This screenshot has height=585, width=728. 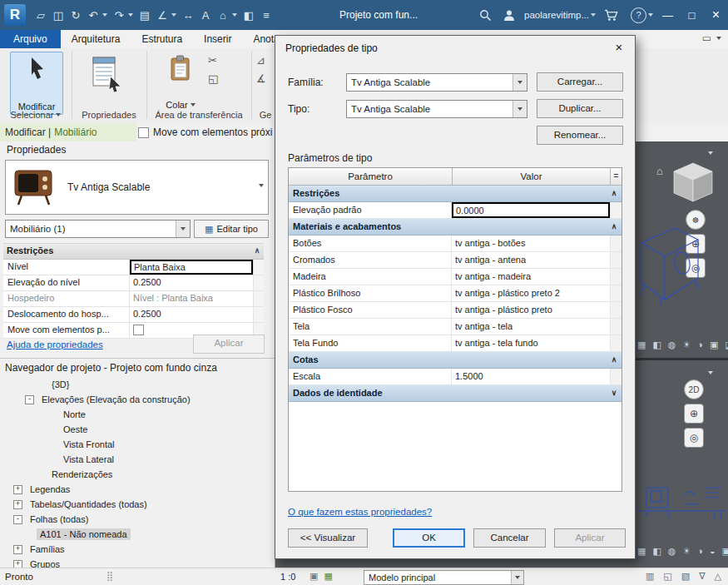 I want to click on worksets-icon: ▥, so click(x=650, y=576).